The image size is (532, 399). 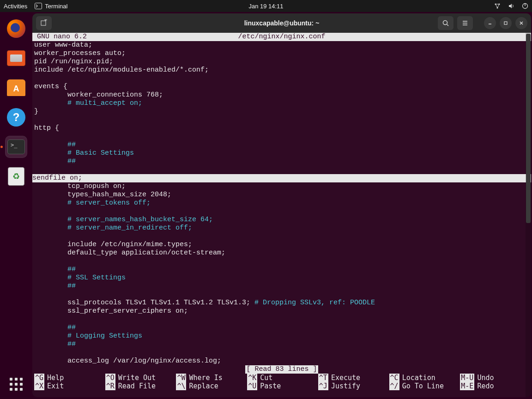 What do you see at coordinates (512, 6) in the screenshot?
I see `volume-icon` at bounding box center [512, 6].